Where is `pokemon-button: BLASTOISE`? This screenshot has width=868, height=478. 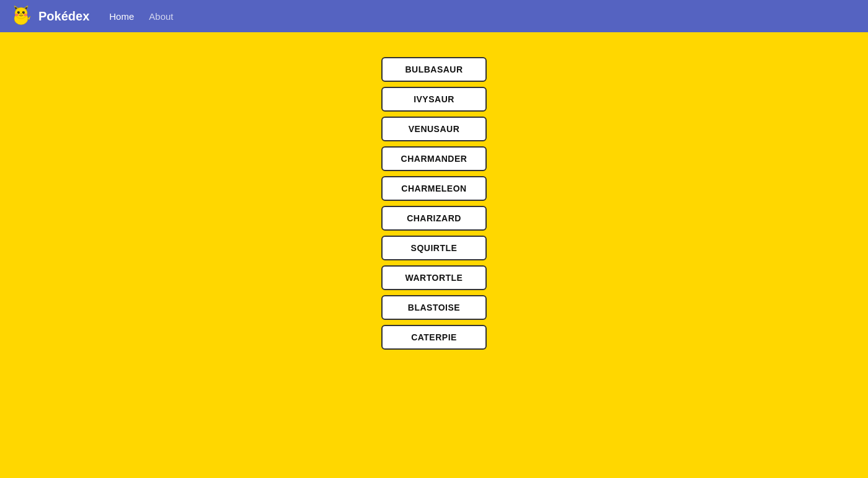
pokemon-button: BLASTOISE is located at coordinates (434, 308).